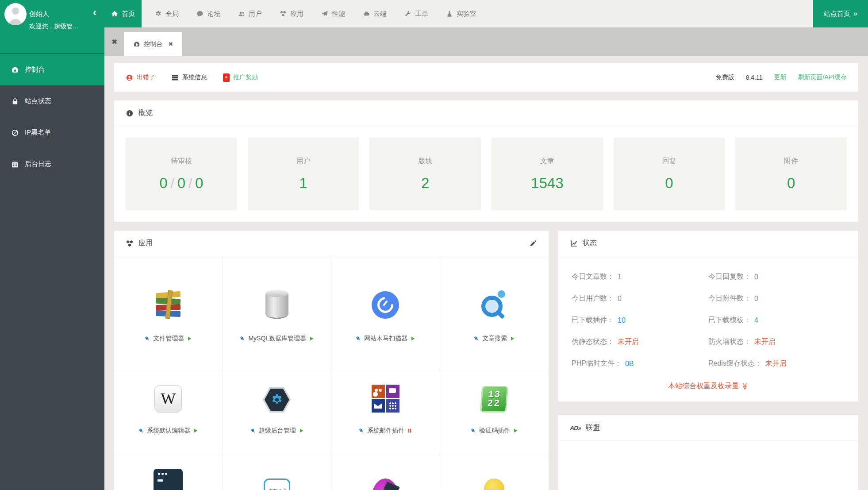 This screenshot has width=868, height=490. What do you see at coordinates (425, 174) in the screenshot?
I see `stat-forums: 版块 2` at bounding box center [425, 174].